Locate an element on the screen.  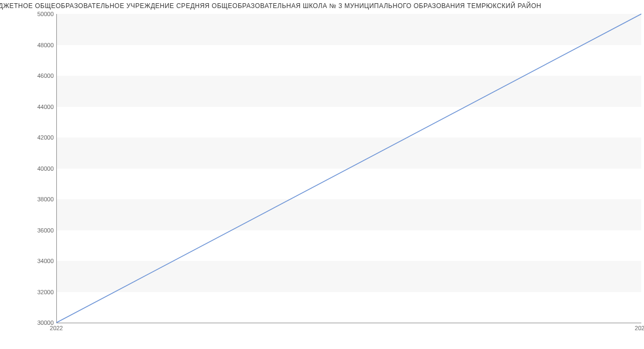
y-tick-label: 50000 is located at coordinates (45, 14).